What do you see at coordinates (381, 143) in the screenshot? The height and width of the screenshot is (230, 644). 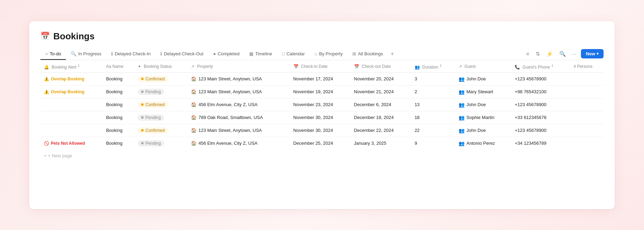 I see `cell-checkout: January 3, 2025` at bounding box center [381, 143].